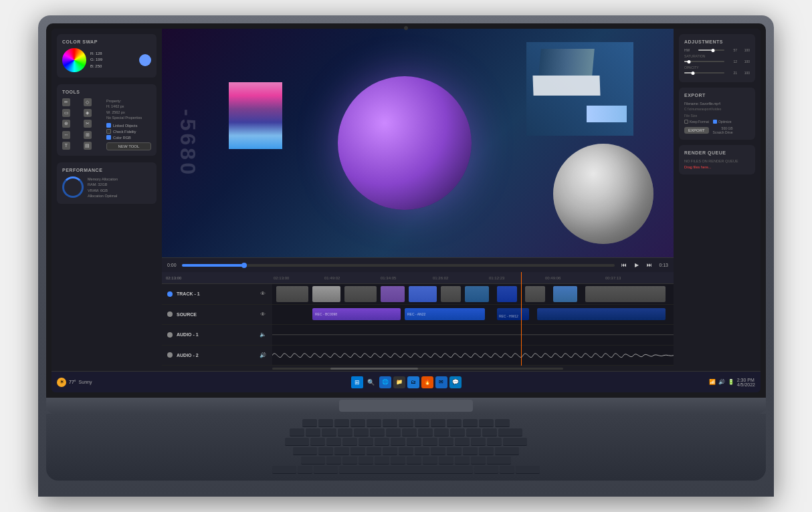 The height and width of the screenshot is (512, 812). Describe the element at coordinates (88, 124) in the screenshot. I see `tool-cut: ✂` at that location.